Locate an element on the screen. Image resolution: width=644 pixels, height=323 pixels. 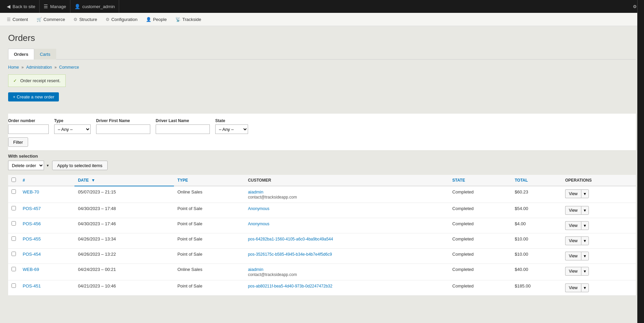
nav-content: ☰ Content is located at coordinates (18, 19).